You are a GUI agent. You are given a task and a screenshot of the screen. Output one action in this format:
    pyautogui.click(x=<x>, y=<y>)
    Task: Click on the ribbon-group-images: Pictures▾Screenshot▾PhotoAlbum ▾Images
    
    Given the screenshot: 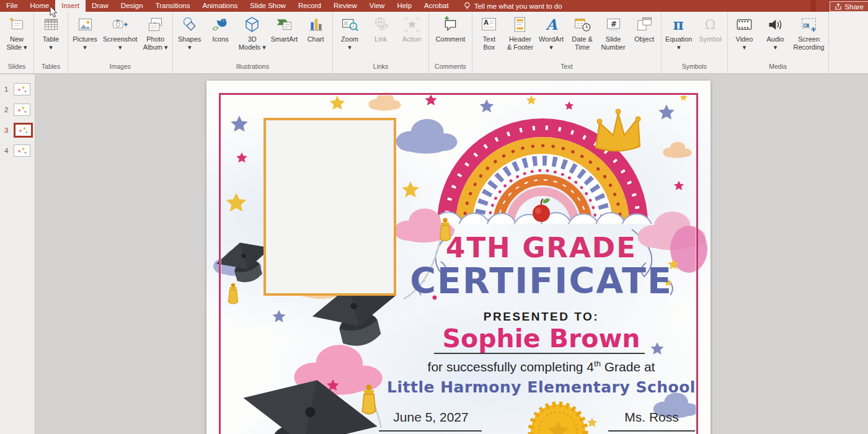 What is the action you would take?
    pyautogui.click(x=120, y=42)
    